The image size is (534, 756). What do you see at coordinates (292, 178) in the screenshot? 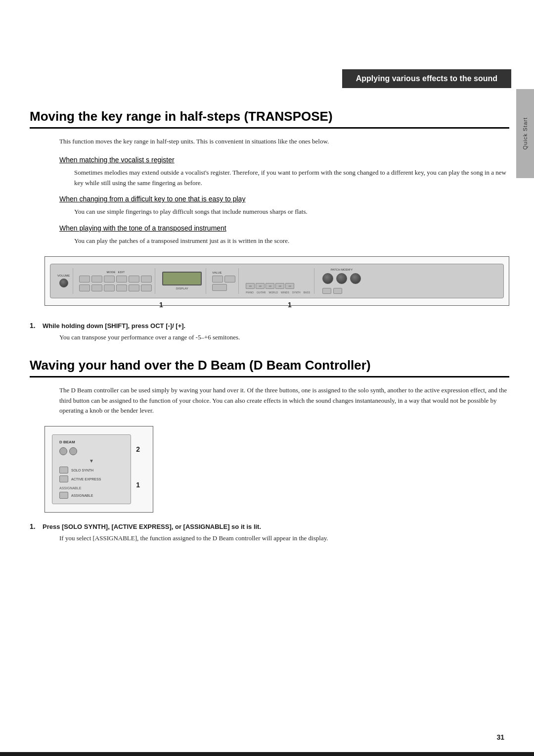
I see `subsection-body-1: Sometimes melodies may extend outside a …` at bounding box center [292, 178].